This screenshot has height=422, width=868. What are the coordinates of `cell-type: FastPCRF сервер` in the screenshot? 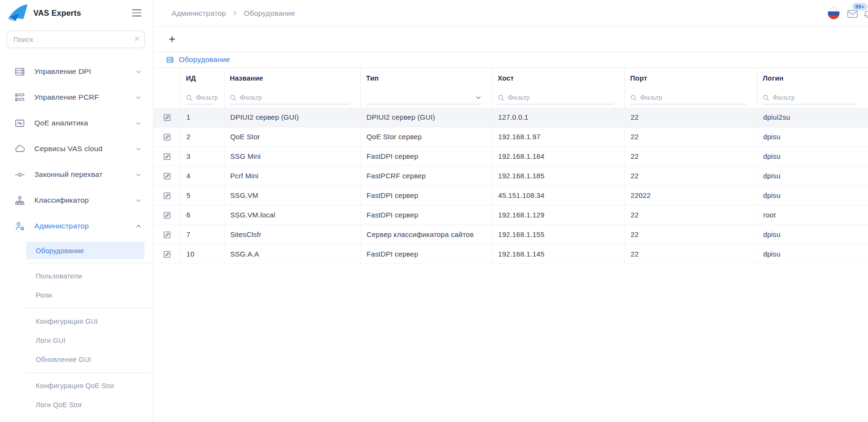 It's located at (426, 176).